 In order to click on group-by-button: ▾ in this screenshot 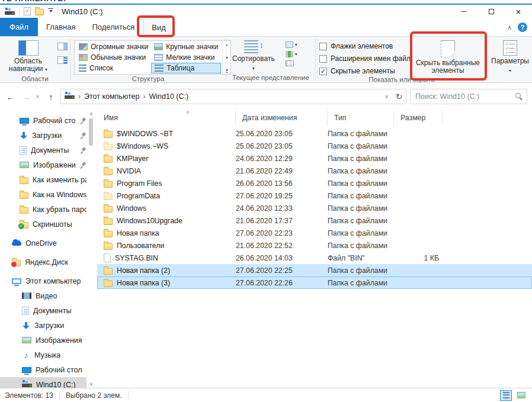, I will do `click(291, 45)`.